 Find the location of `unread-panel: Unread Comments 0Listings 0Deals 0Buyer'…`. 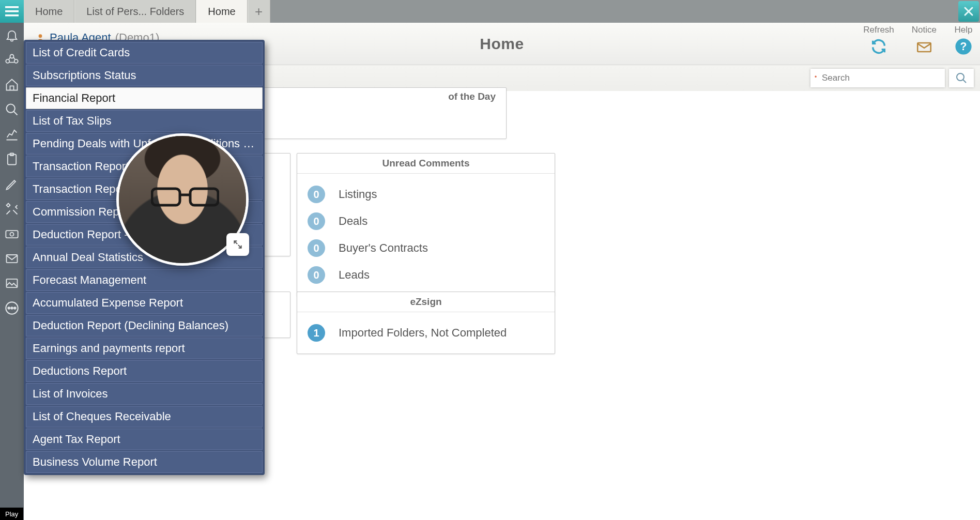

unread-panel: Unread Comments 0Listings 0Deals 0Buyer'… is located at coordinates (426, 224).